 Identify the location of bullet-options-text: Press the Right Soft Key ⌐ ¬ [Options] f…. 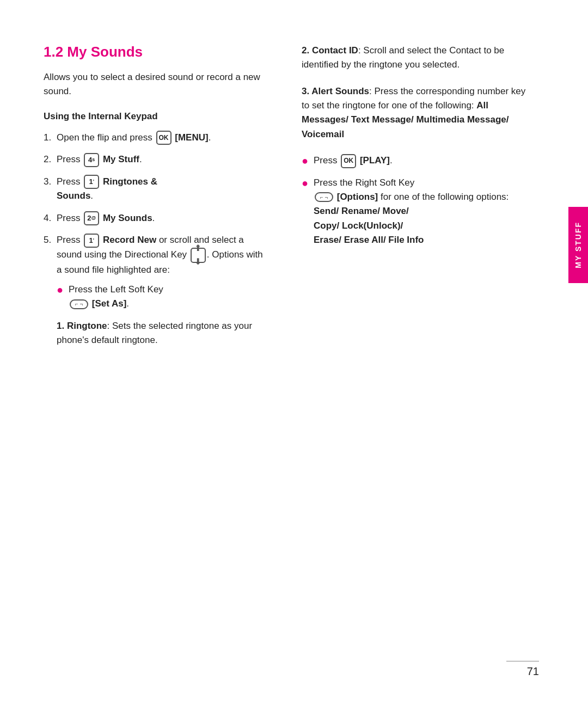
(411, 212).